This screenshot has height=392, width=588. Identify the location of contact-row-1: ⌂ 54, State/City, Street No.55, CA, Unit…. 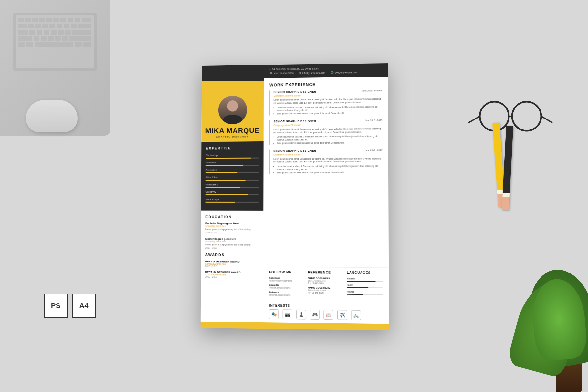
(326, 68).